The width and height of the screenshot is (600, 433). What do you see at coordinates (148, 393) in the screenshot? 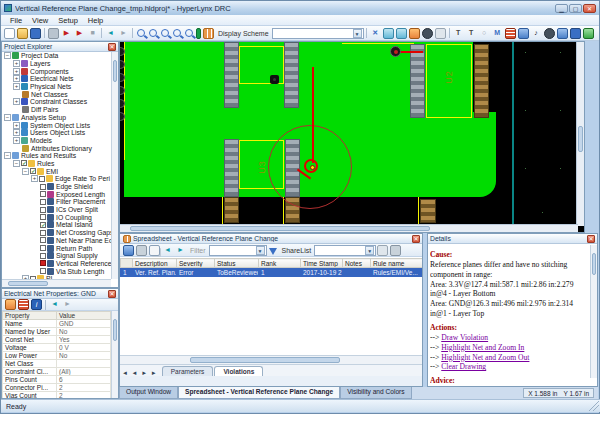
I see `doc-tab-output-window: Output Window` at bounding box center [148, 393].